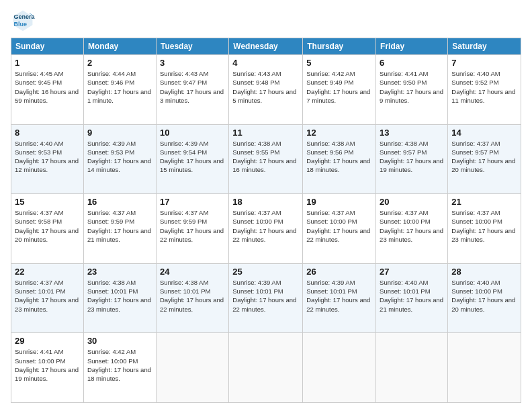  What do you see at coordinates (266, 157) in the screenshot?
I see `day-info: Sunrise: 4:38 AMSunset: 9:55 PMDaylight:…` at bounding box center [266, 157].